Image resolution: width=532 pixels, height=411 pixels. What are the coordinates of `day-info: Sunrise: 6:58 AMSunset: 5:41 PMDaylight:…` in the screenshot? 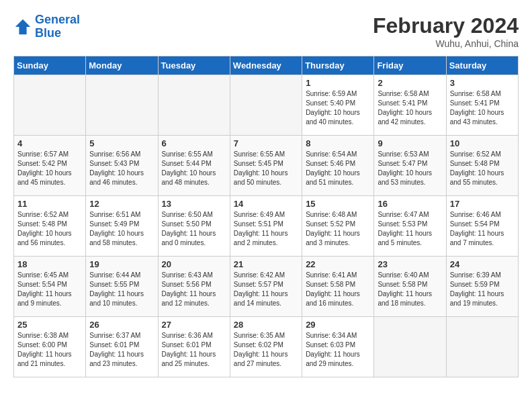 It's located at (410, 108).